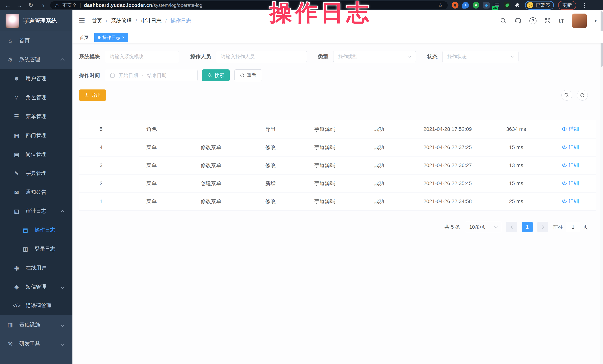 This screenshot has height=364, width=603. I want to click on sidebar-item: ▥ 基础设施, so click(36, 325).